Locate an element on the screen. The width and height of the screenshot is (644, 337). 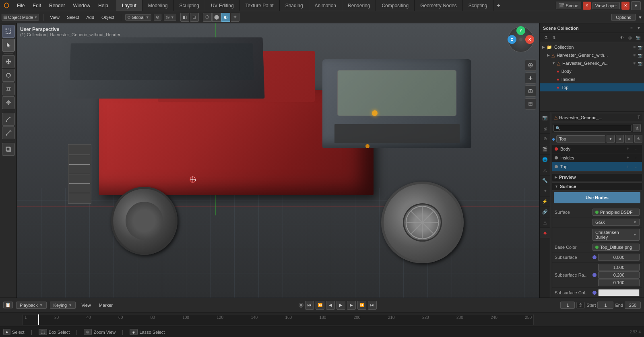
vp-pan is located at coordinates (530, 78).